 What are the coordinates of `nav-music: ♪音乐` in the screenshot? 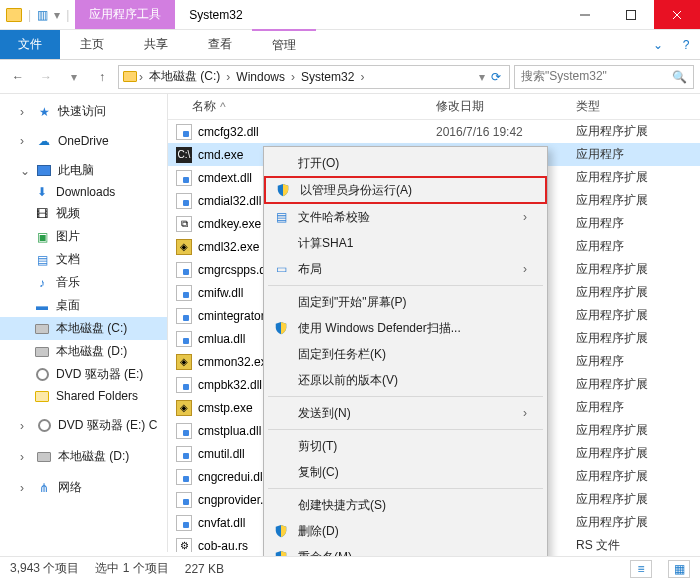 It's located at (84, 282).